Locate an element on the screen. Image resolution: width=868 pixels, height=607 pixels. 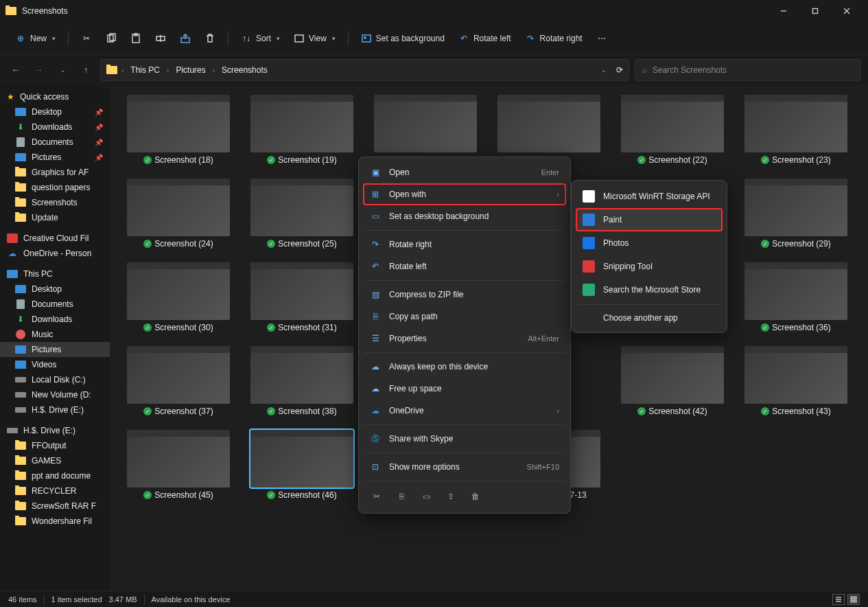
rename-button is located at coordinates (161, 38).